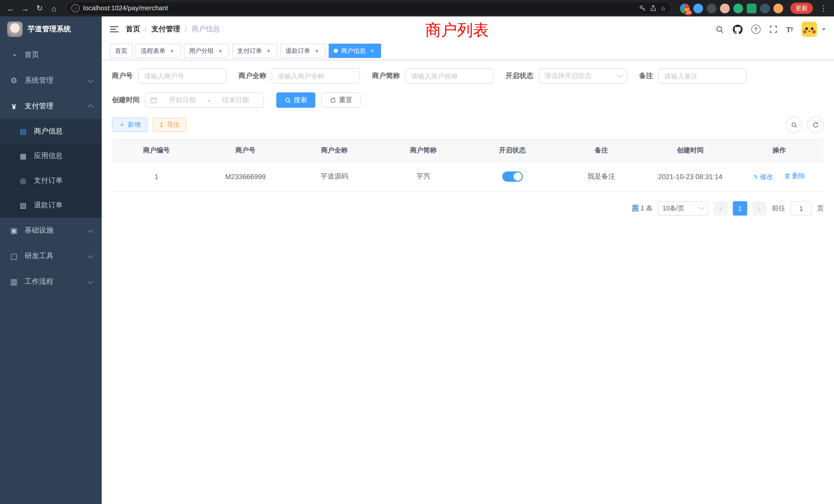  Describe the element at coordinates (740, 208) in the screenshot. I see `page-1-button: 1` at that location.